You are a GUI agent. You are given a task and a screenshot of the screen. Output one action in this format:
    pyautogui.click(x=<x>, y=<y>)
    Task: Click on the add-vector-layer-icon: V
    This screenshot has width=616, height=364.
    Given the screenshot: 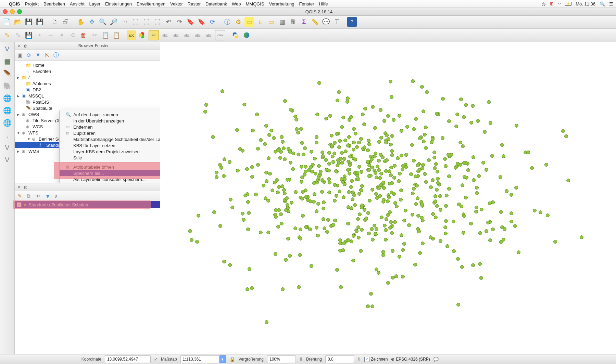 What is the action you would take?
    pyautogui.click(x=7, y=49)
    